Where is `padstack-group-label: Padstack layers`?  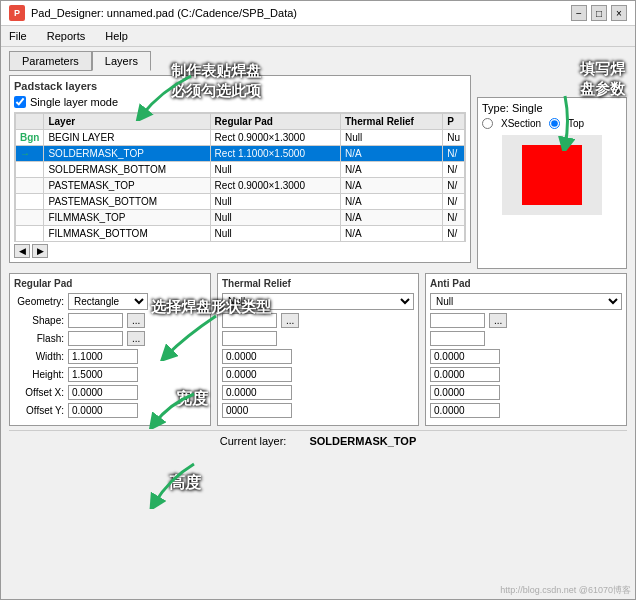 padstack-group-label: Padstack layers is located at coordinates (240, 86).